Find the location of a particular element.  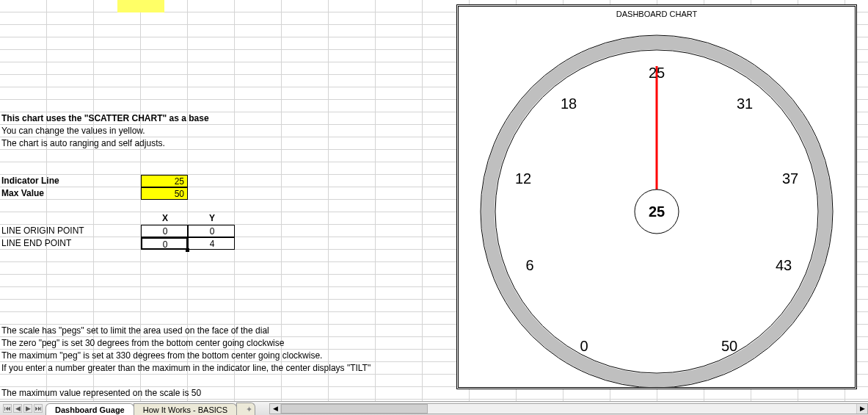

tab-how-it-works: How It Works - BASICS is located at coordinates (185, 410).